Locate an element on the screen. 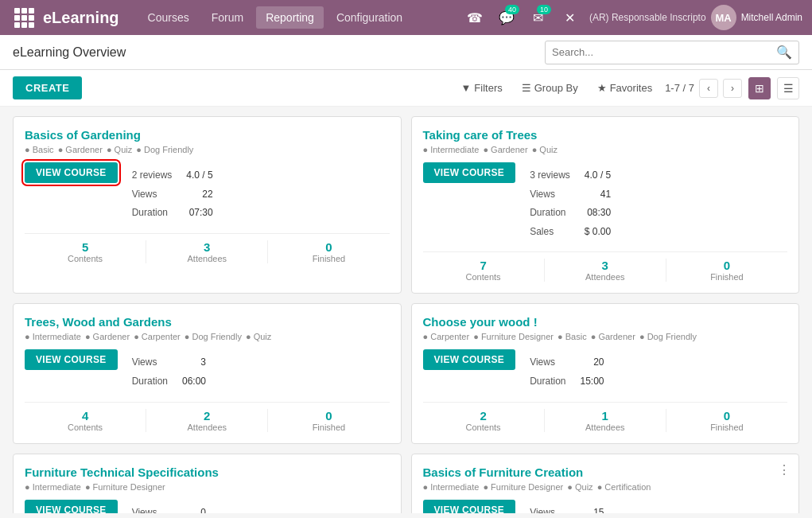 The width and height of the screenshot is (812, 518). grid-icon is located at coordinates (24, 18).